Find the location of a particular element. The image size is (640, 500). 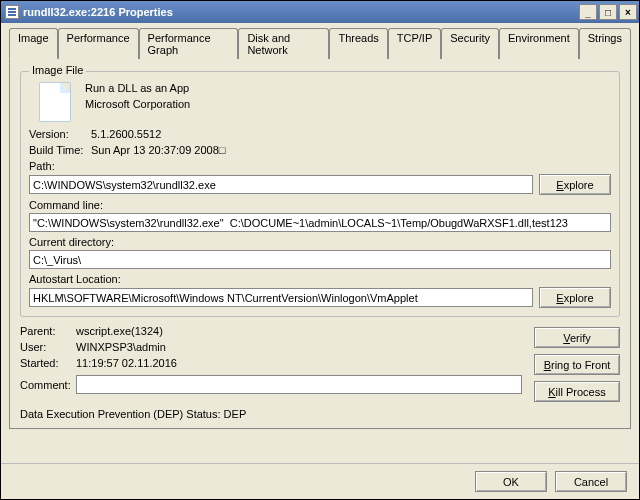

bring-to-front-button: Bring to Front is located at coordinates (577, 364).